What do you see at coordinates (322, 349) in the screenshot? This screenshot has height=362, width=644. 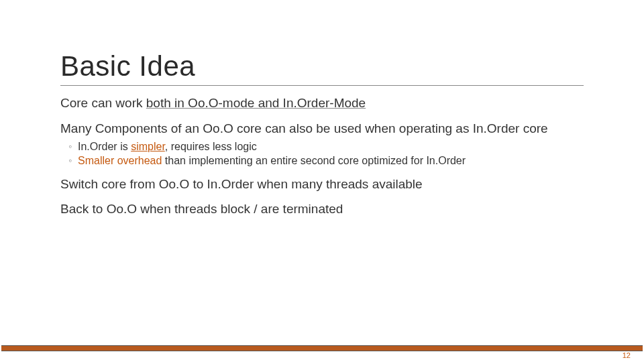 I see `footer-accent-bar` at bounding box center [322, 349].